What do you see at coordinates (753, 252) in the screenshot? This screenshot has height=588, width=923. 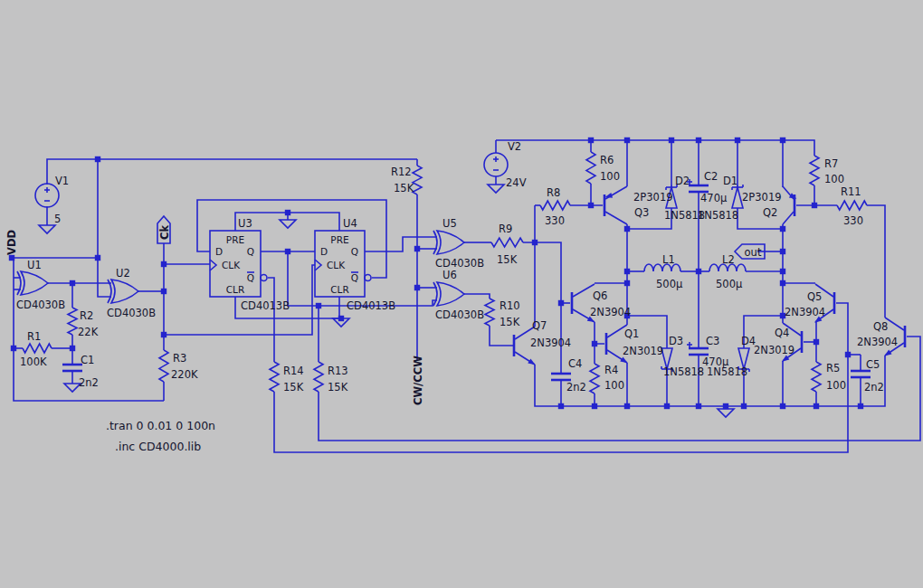 I see `net-label-out: out` at bounding box center [753, 252].